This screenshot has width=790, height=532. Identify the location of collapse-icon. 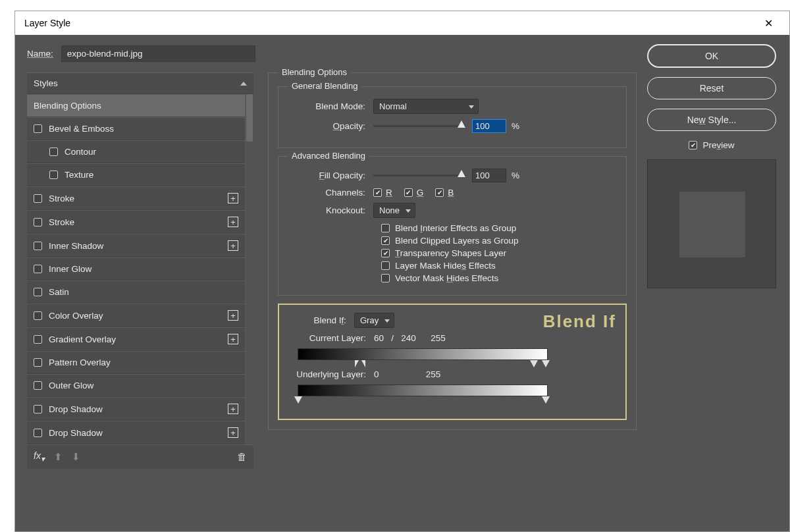
(244, 84).